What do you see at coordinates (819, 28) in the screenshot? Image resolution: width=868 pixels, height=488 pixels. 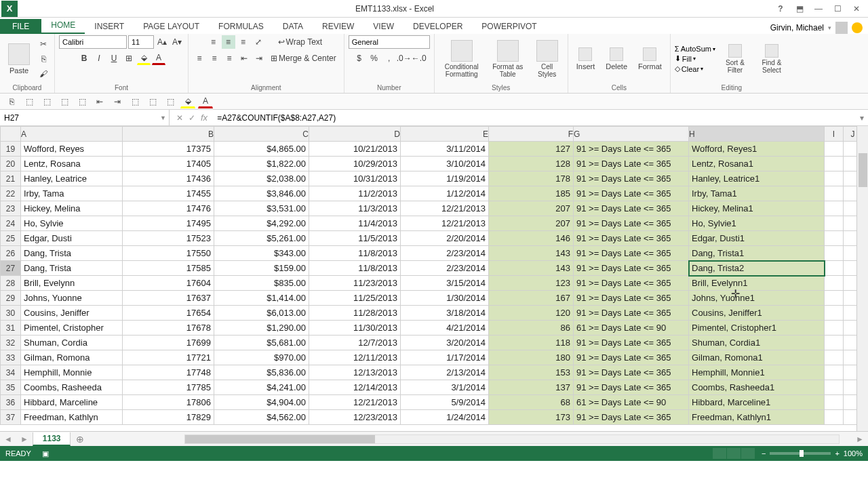 I see `user-account: Girvin, Michael ▾` at bounding box center [819, 28].